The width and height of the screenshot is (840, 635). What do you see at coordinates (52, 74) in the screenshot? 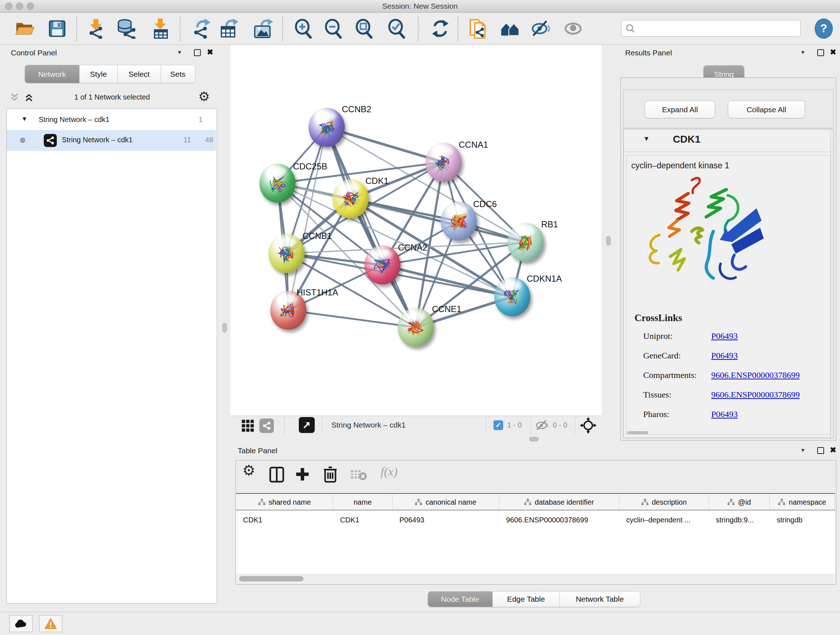
I see `tab-network: Network` at bounding box center [52, 74].